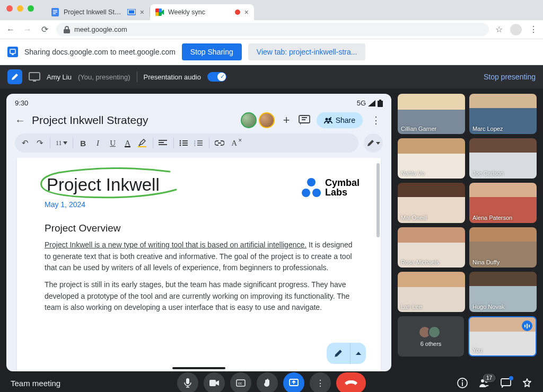  What do you see at coordinates (10, 8) in the screenshot?
I see `close-window-icon` at bounding box center [10, 8].